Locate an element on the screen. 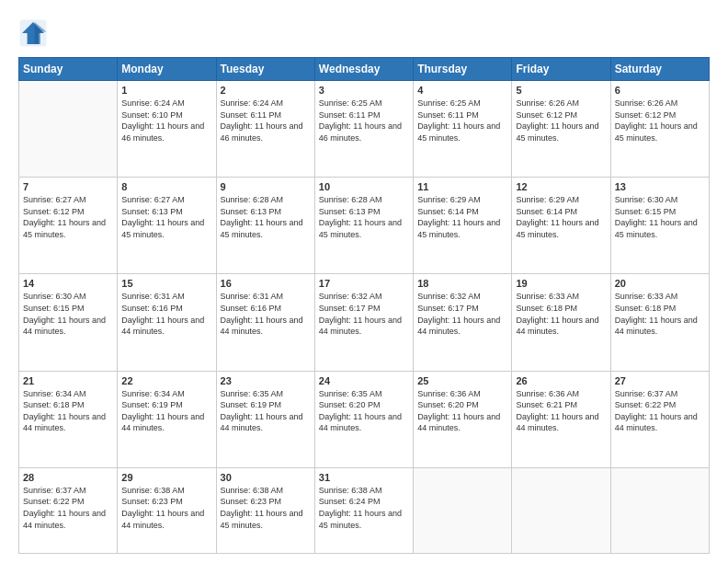  calendar-cell: 28 Sunrise: 6:37 AMSunset: 6:22 PMDaylig… is located at coordinates (68, 510).